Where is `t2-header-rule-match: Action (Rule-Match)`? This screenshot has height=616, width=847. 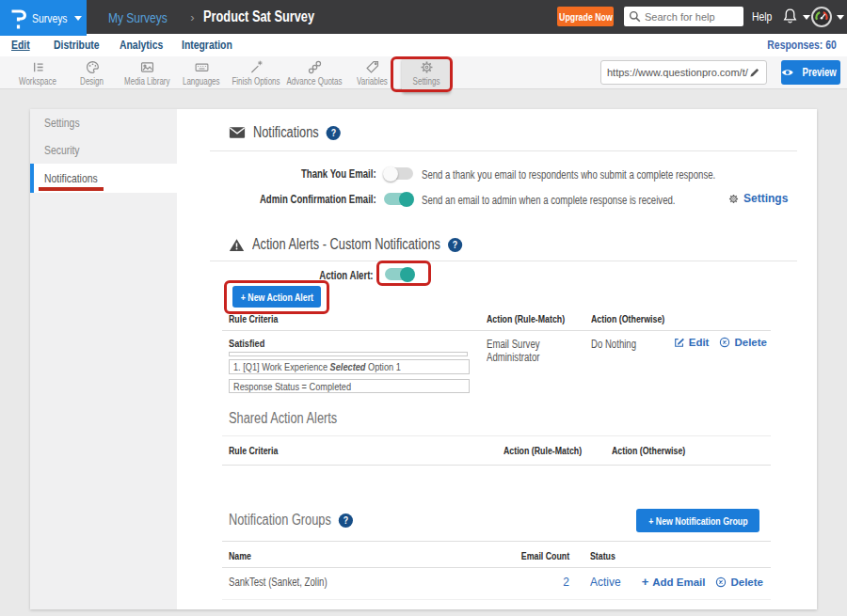 t2-header-rule-match: Action (Rule-Match) is located at coordinates (552, 450).